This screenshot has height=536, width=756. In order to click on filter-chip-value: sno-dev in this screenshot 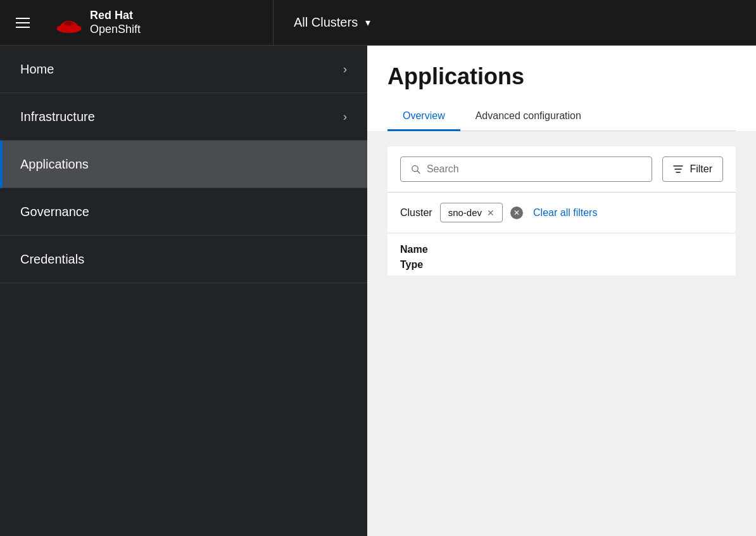, I will do `click(465, 213)`.